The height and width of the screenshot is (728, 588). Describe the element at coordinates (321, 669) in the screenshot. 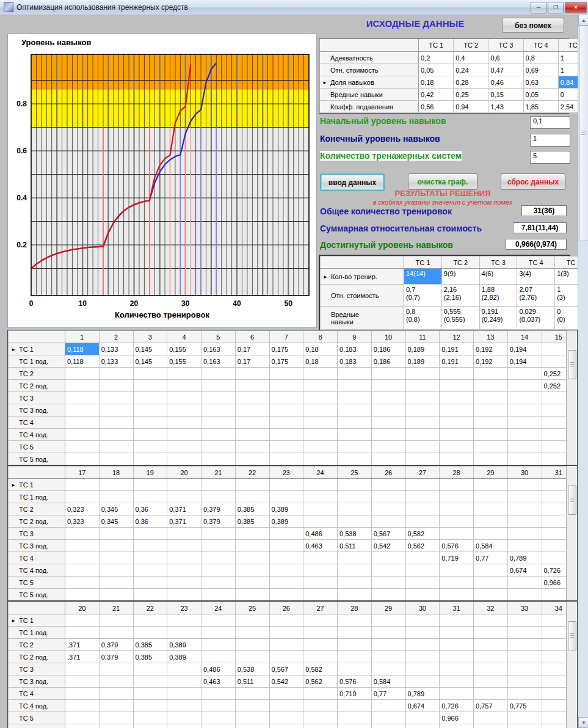

I see `grid-cell: 0,582` at that location.